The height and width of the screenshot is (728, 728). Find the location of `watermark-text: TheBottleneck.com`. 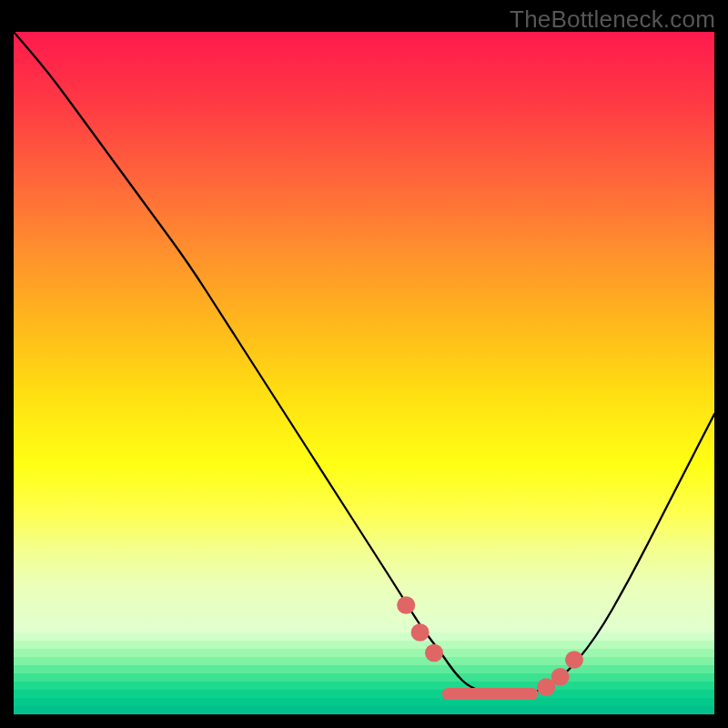

watermark-text: TheBottleneck.com is located at coordinates (612, 20).